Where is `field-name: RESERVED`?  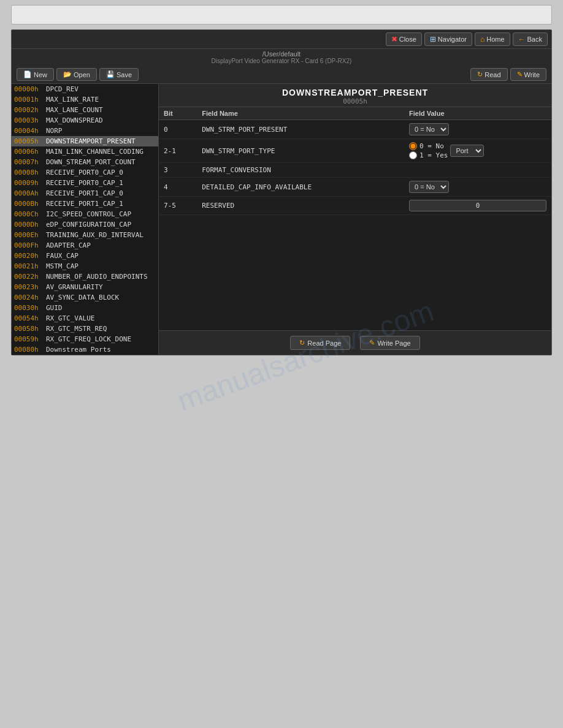 field-name: RESERVED is located at coordinates (301, 206).